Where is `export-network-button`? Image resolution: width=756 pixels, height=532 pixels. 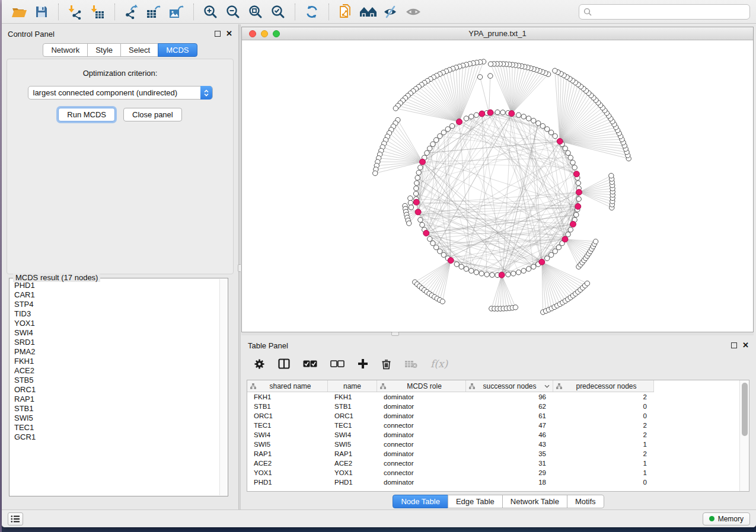 export-network-button is located at coordinates (132, 12).